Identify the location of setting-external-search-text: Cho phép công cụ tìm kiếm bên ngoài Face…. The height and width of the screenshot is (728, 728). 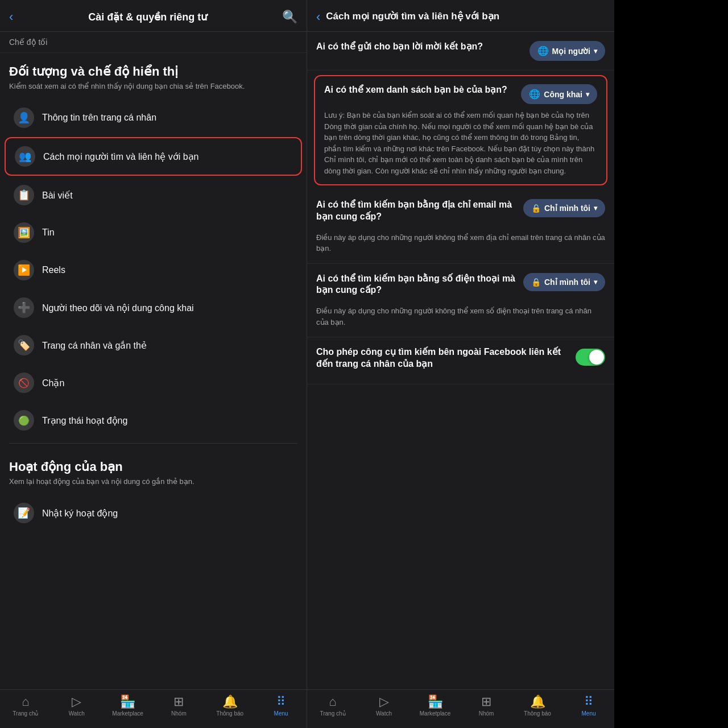
(443, 361).